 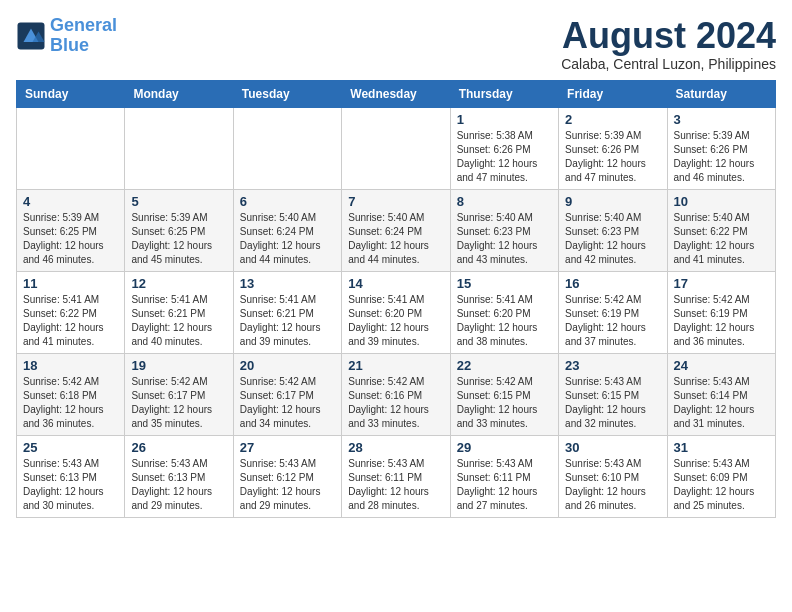 What do you see at coordinates (722, 403) in the screenshot?
I see `day-info: Sunrise: 5:43 AM Sunset: 6:14 PM Dayligh…` at bounding box center [722, 403].